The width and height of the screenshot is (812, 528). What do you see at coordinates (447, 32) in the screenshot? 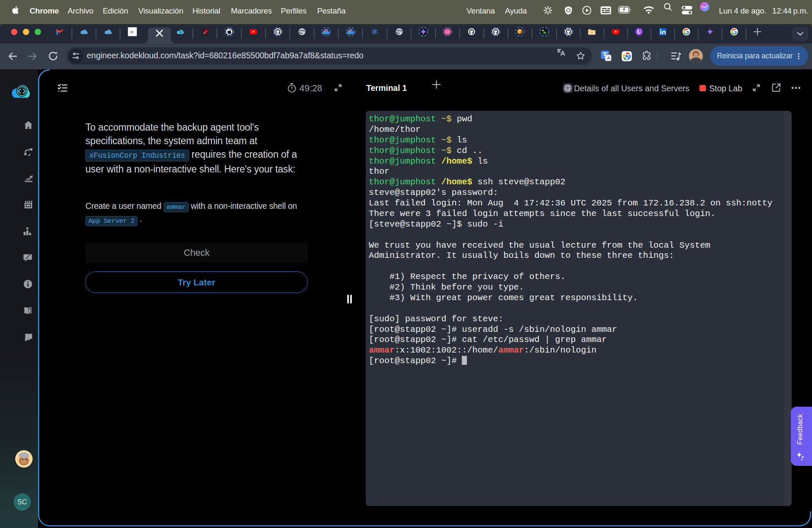
I see `svg-text: 245` at bounding box center [447, 32].